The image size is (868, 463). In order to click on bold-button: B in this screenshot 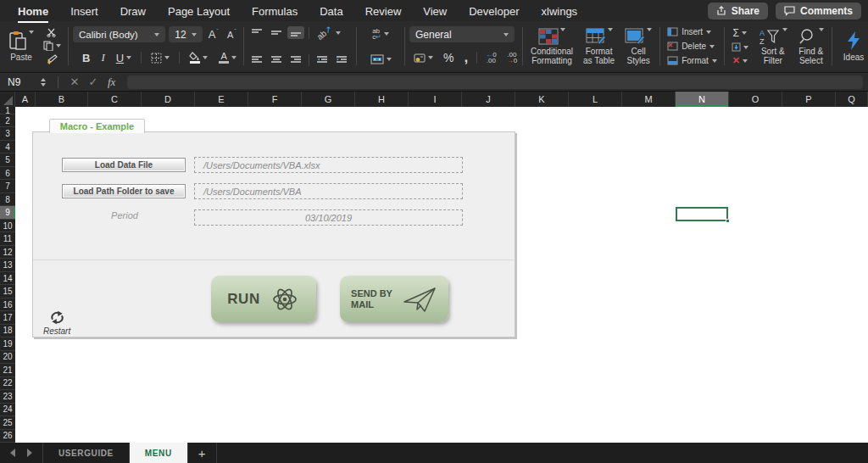, I will do `click(86, 58)`.